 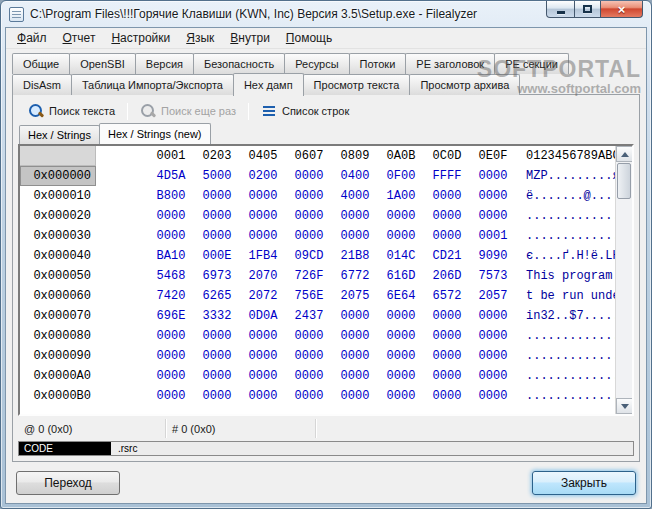 What do you see at coordinates (32, 38) in the screenshot?
I see `menu-item-1: Файл` at bounding box center [32, 38].